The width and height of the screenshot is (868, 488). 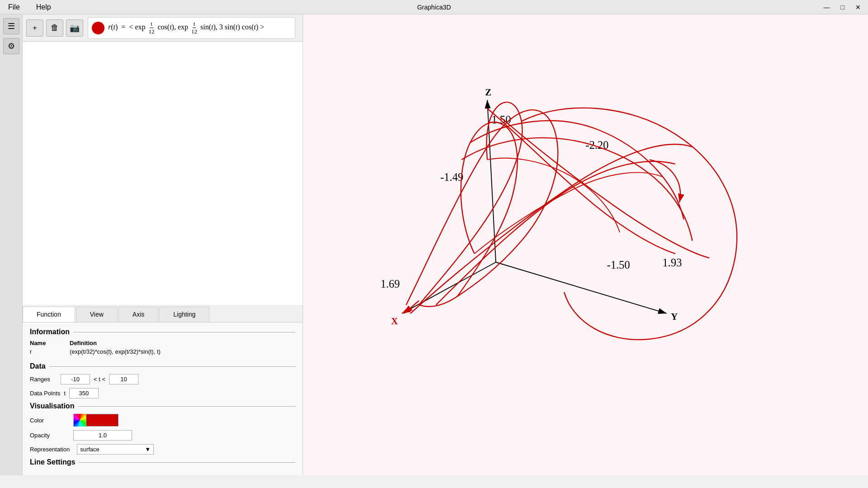 What do you see at coordinates (30, 7) in the screenshot?
I see `menu-bar: File Help` at bounding box center [30, 7].